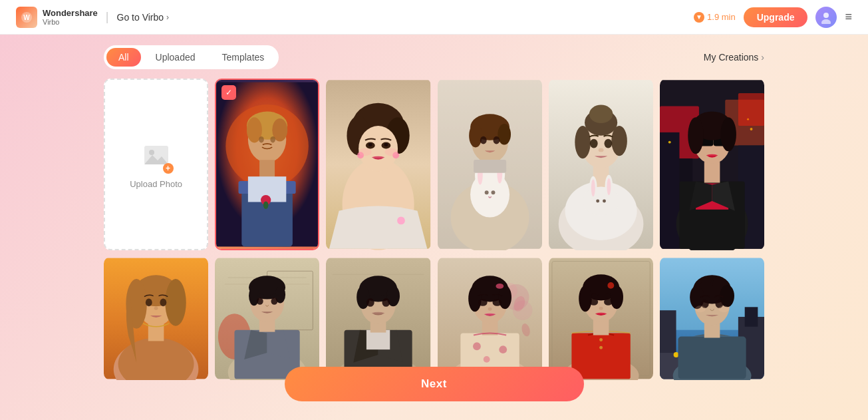 The width and height of the screenshot is (868, 420). Describe the element at coordinates (156, 318) in the screenshot. I see `photo-card-golden-woman` at that location.